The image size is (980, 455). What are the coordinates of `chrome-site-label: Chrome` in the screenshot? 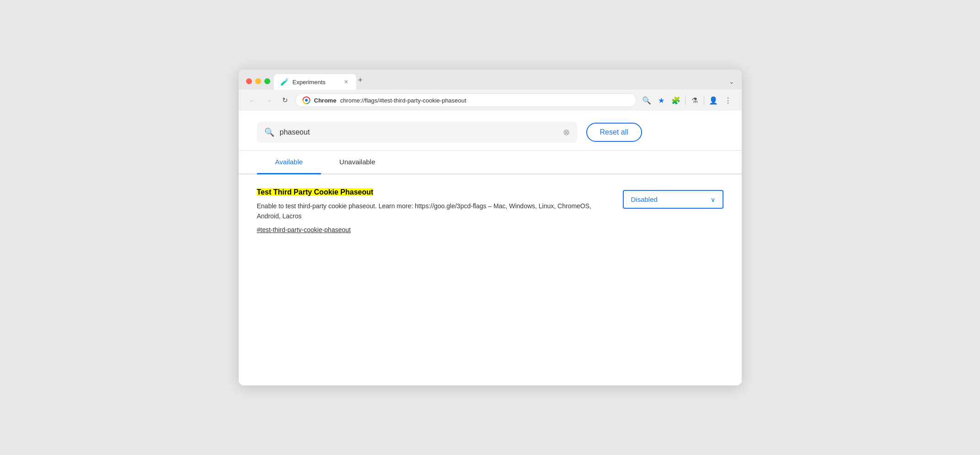 It's located at (326, 101).